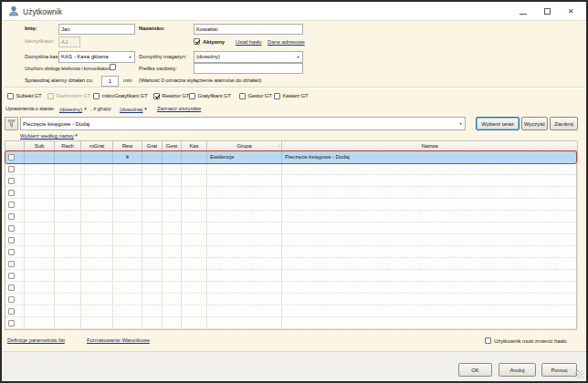 This screenshot has height=383, width=588. I want to click on check-alarms-input: 1, so click(110, 81).